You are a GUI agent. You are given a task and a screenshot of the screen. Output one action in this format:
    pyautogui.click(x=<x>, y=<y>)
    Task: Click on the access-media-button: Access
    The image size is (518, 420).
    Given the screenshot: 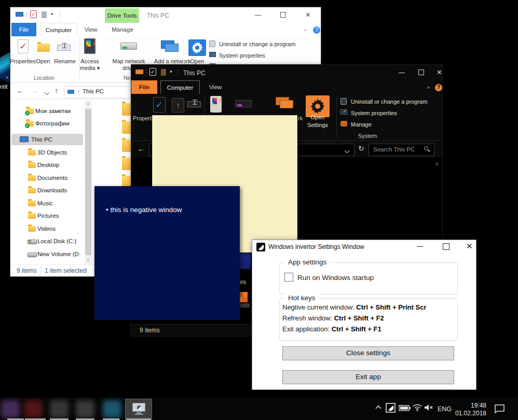 What is the action you would take?
    pyautogui.click(x=90, y=61)
    